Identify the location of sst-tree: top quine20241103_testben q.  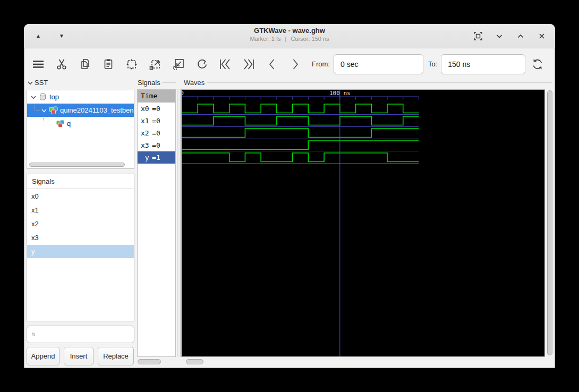
(81, 130).